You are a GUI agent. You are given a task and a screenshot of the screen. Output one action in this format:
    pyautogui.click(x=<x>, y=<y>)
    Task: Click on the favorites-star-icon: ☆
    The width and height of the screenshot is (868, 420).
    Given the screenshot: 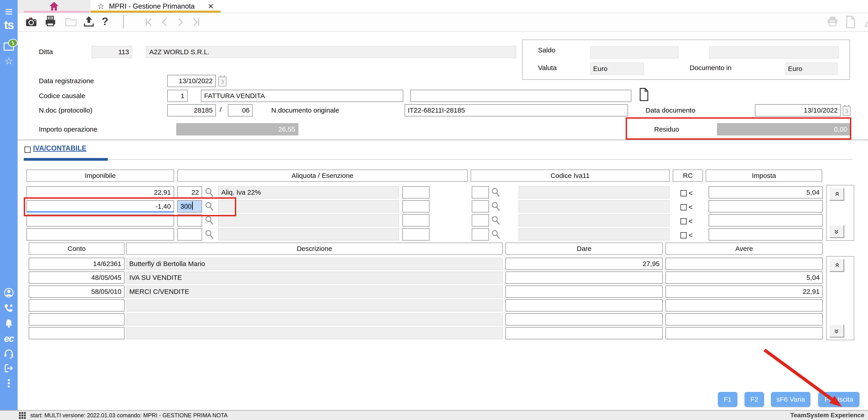 What is the action you would take?
    pyautogui.click(x=9, y=61)
    